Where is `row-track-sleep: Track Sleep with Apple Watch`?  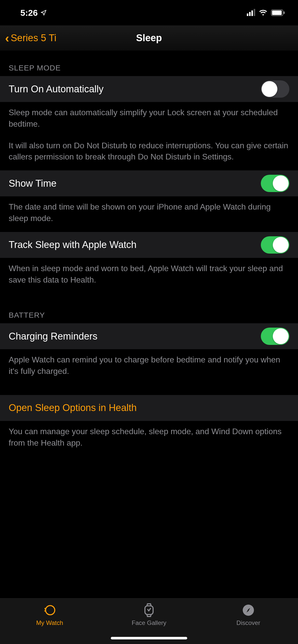 row-track-sleep: Track Sleep with Apple Watch is located at coordinates (149, 245).